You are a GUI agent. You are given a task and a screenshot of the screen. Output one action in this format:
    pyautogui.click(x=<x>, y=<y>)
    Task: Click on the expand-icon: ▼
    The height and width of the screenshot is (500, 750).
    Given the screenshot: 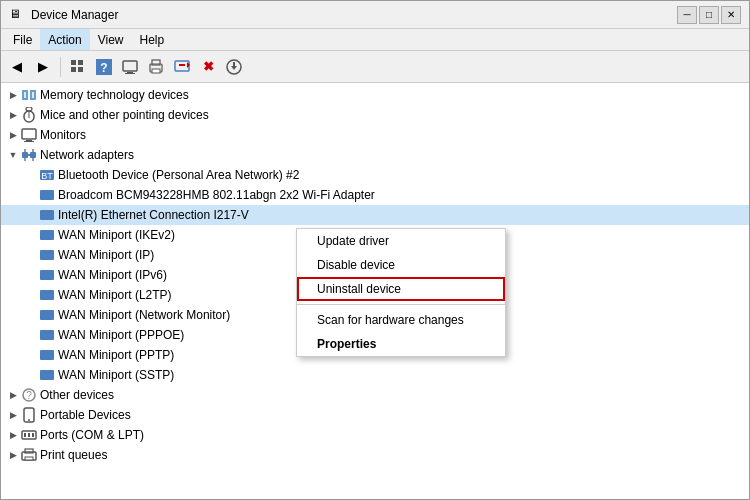 What is the action you would take?
    pyautogui.click(x=13, y=155)
    